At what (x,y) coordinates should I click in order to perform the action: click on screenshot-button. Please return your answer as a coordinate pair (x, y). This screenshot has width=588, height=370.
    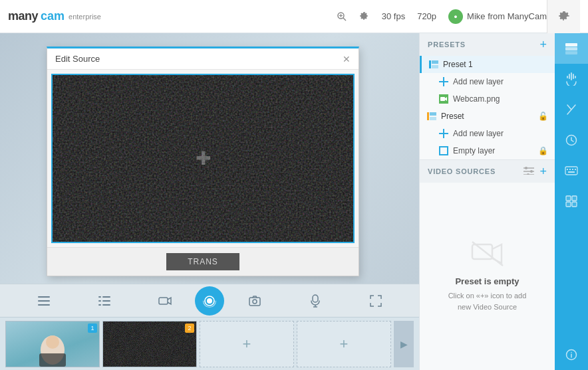
    Looking at the image, I should click on (254, 301).